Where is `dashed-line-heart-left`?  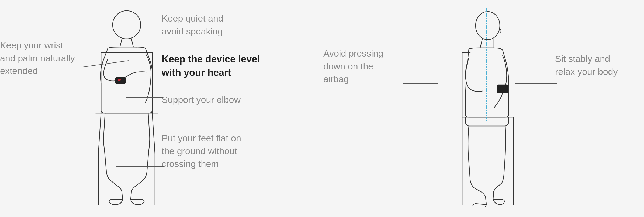
dashed-line-heart-left is located at coordinates (132, 82).